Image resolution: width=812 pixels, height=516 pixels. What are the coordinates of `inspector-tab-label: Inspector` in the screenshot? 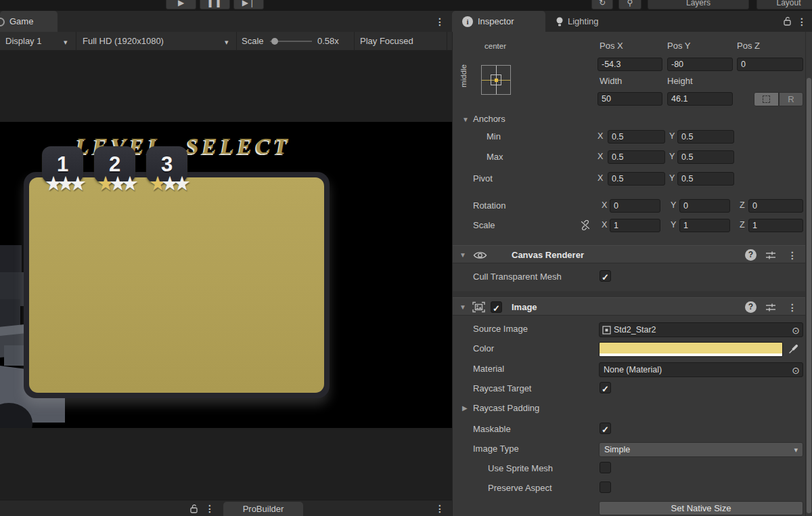 It's located at (495, 22).